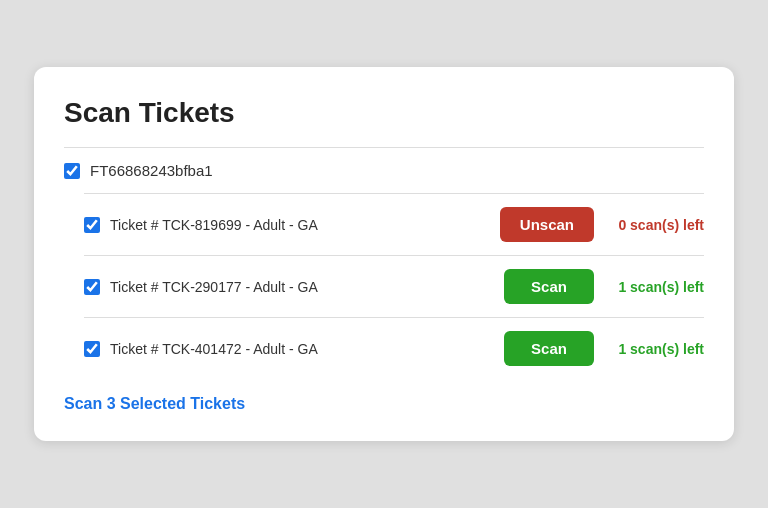 The height and width of the screenshot is (508, 768). What do you see at coordinates (305, 225) in the screenshot?
I see `ticket-label-TCK-819699: Ticket # TCK-819699 - Adult - GA` at bounding box center [305, 225].